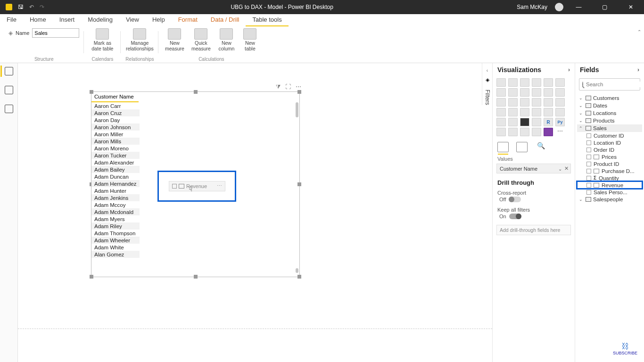  I want to click on field-prices: Prices, so click(610, 156).